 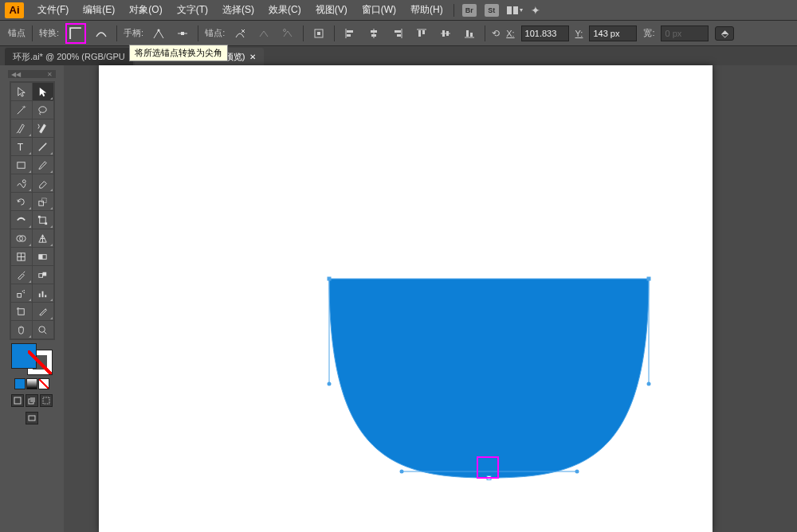 I want to click on pen-tool, so click(x=22, y=128).